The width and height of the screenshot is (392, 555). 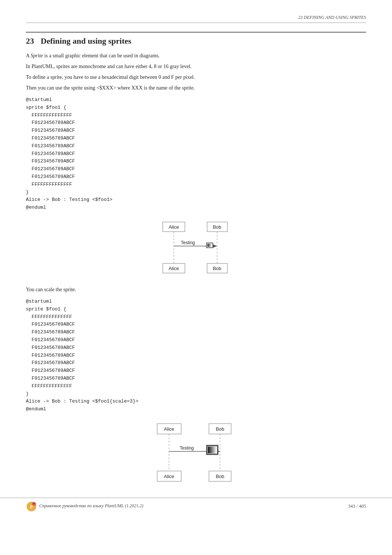 I want to click on paragraph-3: To define a sprite, you have to use a he…, so click(x=196, y=77).